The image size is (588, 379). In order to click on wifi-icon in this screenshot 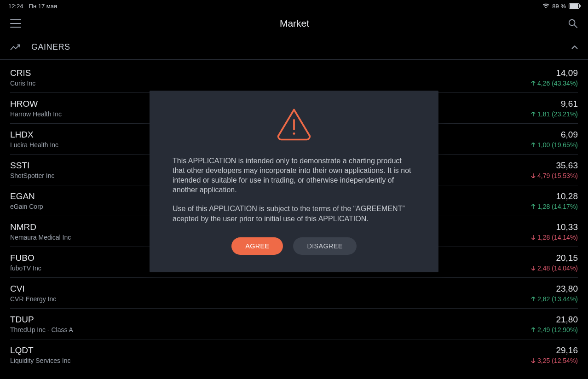, I will do `click(546, 6)`.